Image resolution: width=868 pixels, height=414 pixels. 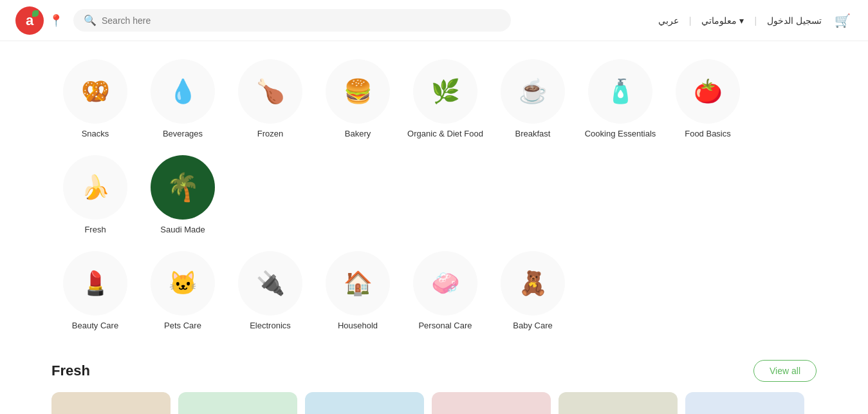 I want to click on header: a 📍 🔍 عربي | معلوماتي ▾ | تسجيل الدخول 🛒, so click(x=434, y=21).